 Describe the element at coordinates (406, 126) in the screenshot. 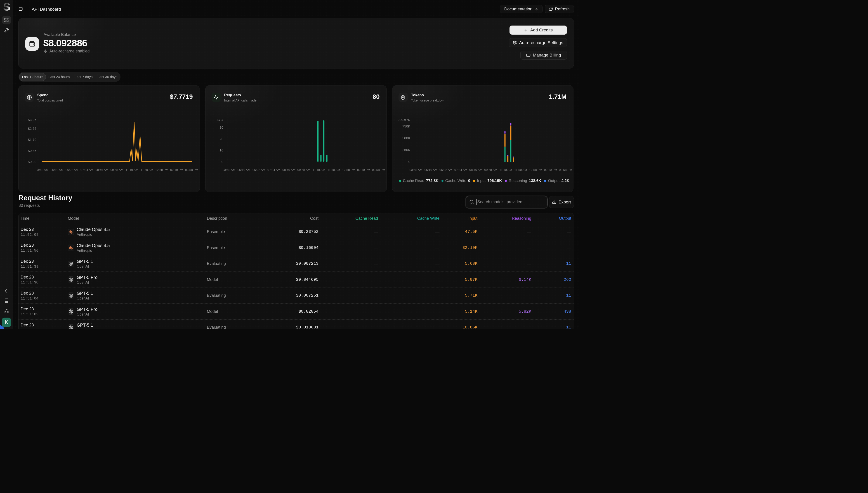

I see `svg-text: 750K` at that location.